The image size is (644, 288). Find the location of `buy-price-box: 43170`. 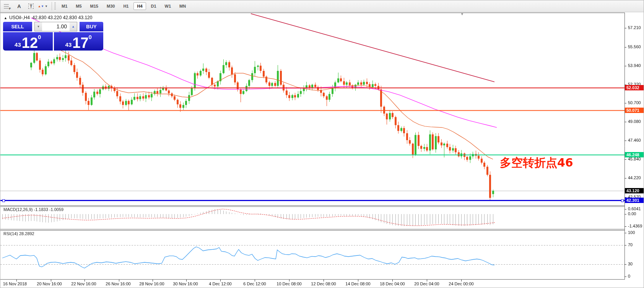

buy-price-box: 43170 is located at coordinates (79, 41).